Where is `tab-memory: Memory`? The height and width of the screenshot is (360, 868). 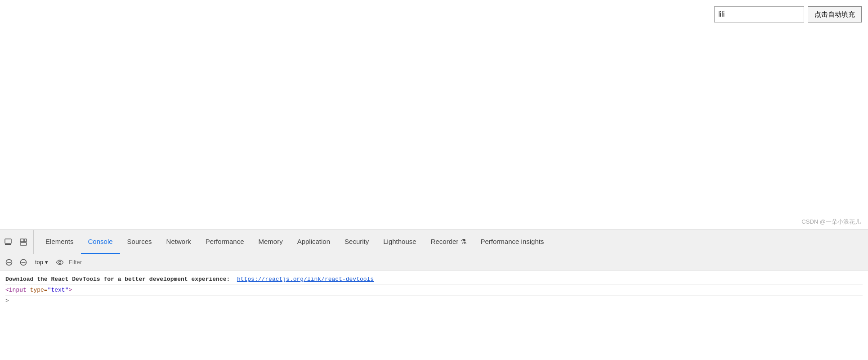 tab-memory: Memory is located at coordinates (271, 242).